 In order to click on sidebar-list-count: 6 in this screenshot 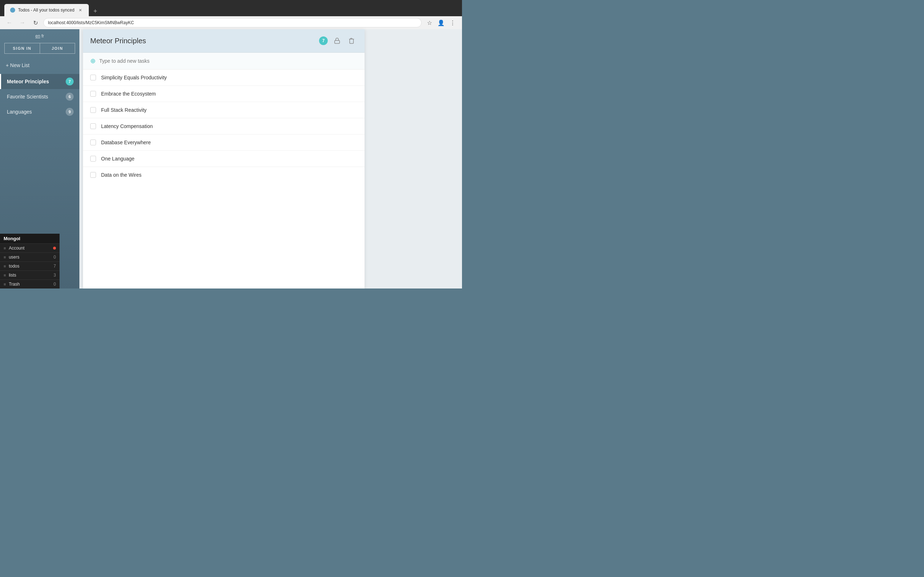, I will do `click(69, 97)`.